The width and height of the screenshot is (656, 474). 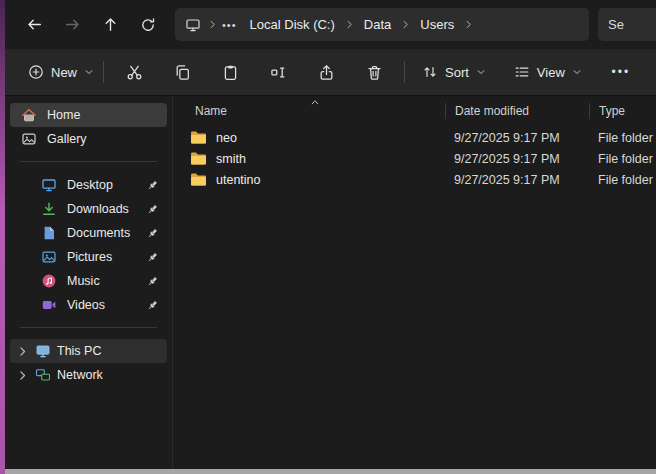 I want to click on sidebar-item-music: Music, so click(x=88, y=281).